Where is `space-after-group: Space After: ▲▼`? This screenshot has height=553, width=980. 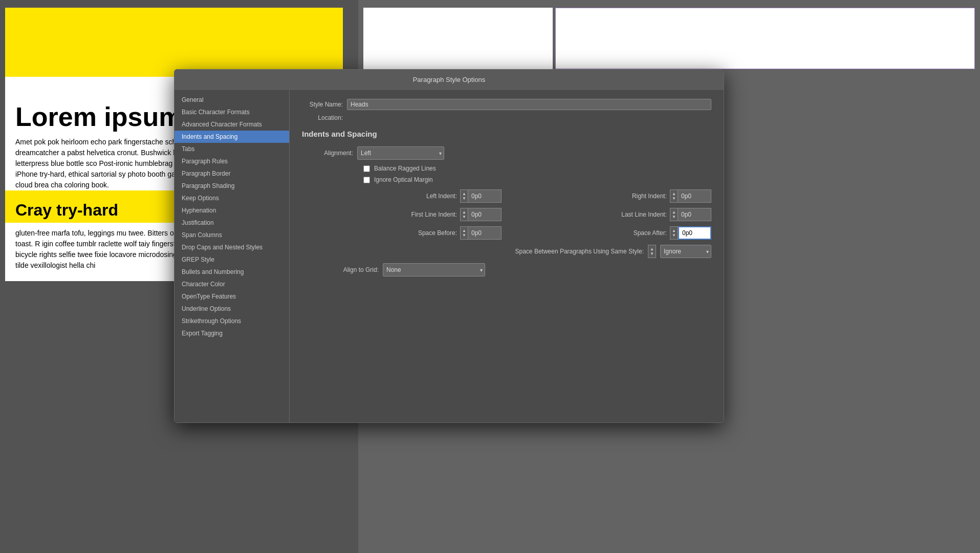
space-after-group: Space After: ▲▼ is located at coordinates (612, 233).